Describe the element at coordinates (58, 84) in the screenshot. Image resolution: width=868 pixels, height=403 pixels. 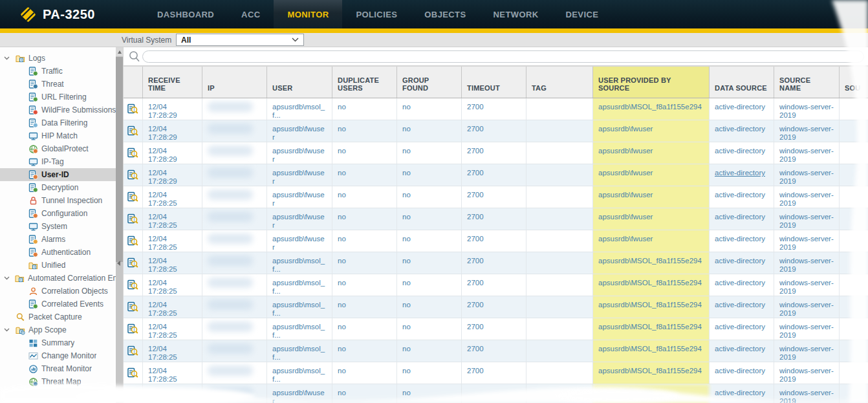
I see `sidebar-item-threat: Threat` at that location.